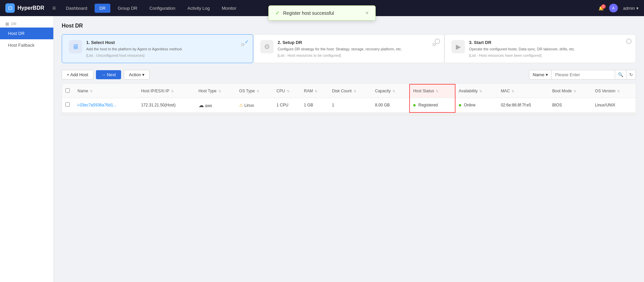 The image size is (644, 282). What do you see at coordinates (316, 91) in the screenshot?
I see `col-ram-sort-icon: ⇅` at bounding box center [316, 91].